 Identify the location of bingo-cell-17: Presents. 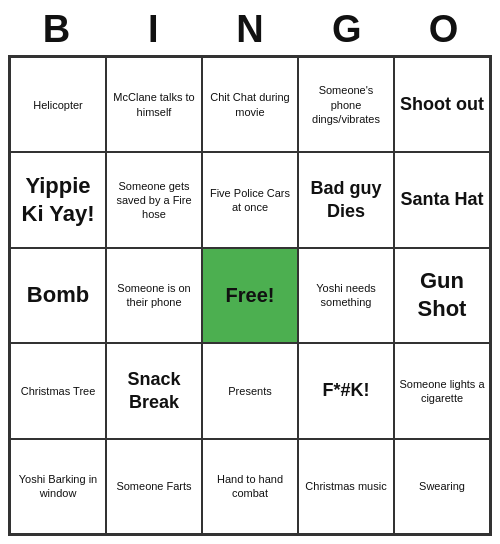
(250, 390).